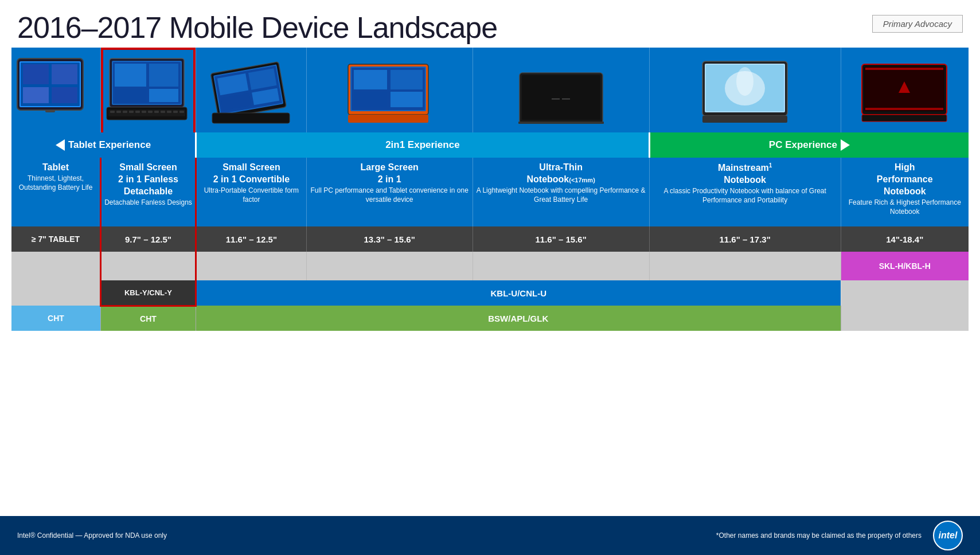  I want to click on large-2in1-name2: 2 in 1, so click(390, 179).